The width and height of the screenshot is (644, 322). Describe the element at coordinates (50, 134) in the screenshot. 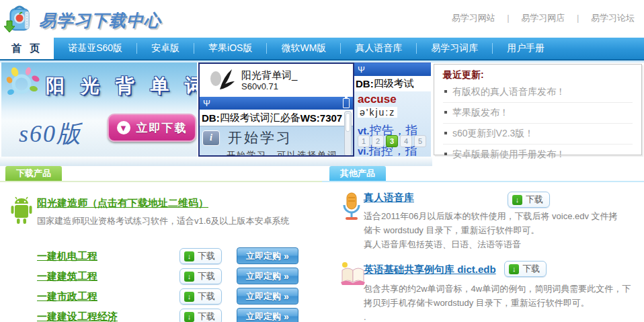

I see `banner-edition: s60版` at that location.